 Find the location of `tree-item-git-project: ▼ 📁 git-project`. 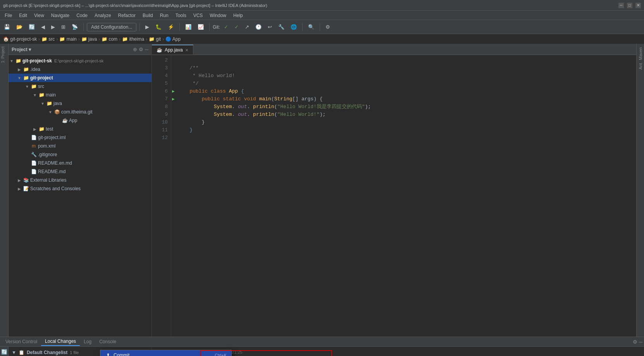

tree-item-git-project: ▼ 📁 git-project is located at coordinates (80, 78).